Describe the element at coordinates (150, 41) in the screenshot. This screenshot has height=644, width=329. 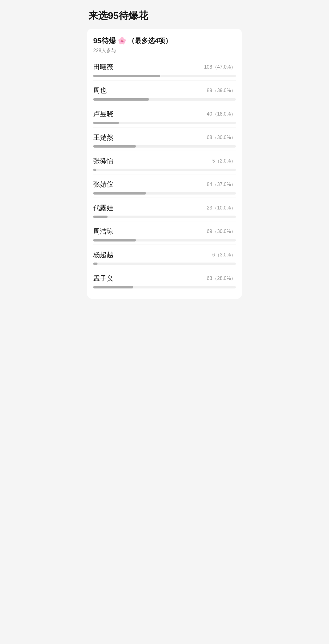
I see `card-subtitle: （最多选4项）` at that location.